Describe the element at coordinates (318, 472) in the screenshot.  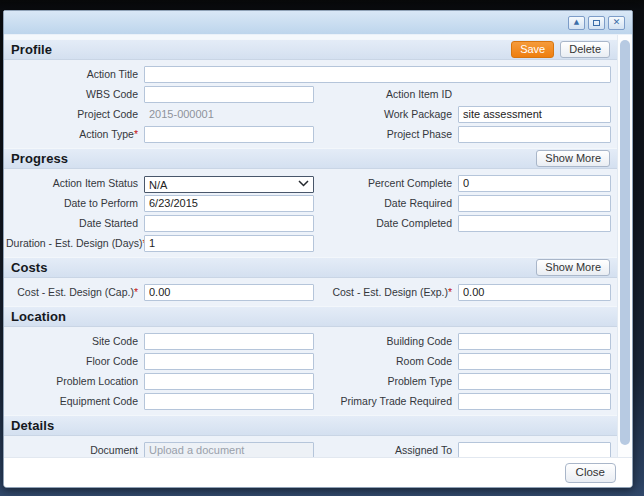
I see `dialog-footer: Close` at that location.